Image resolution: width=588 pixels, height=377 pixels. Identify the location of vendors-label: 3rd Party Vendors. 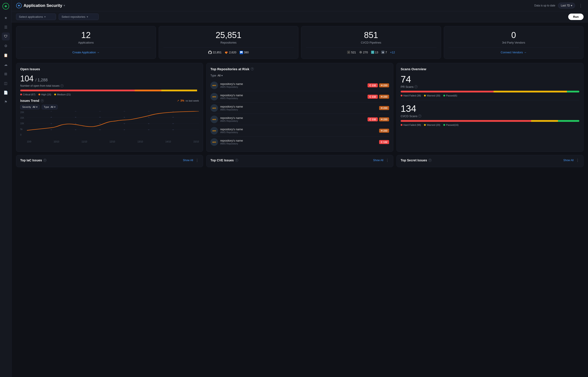
(514, 43).